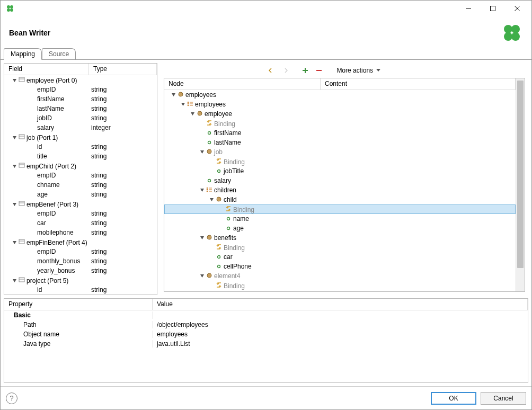 The height and width of the screenshot is (410, 532). Describe the element at coordinates (47, 90) in the screenshot. I see `field-label: empID` at that location.